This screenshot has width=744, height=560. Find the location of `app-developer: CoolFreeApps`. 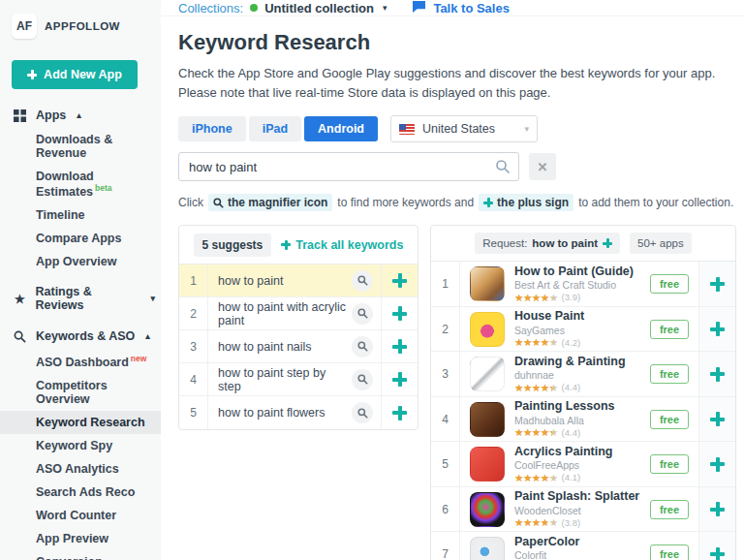

app-developer: CoolFreeApps is located at coordinates (577, 465).